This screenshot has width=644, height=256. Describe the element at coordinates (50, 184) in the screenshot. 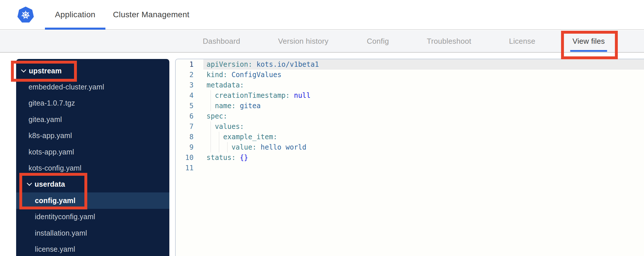

I see `tree-item-label: userdata` at that location.